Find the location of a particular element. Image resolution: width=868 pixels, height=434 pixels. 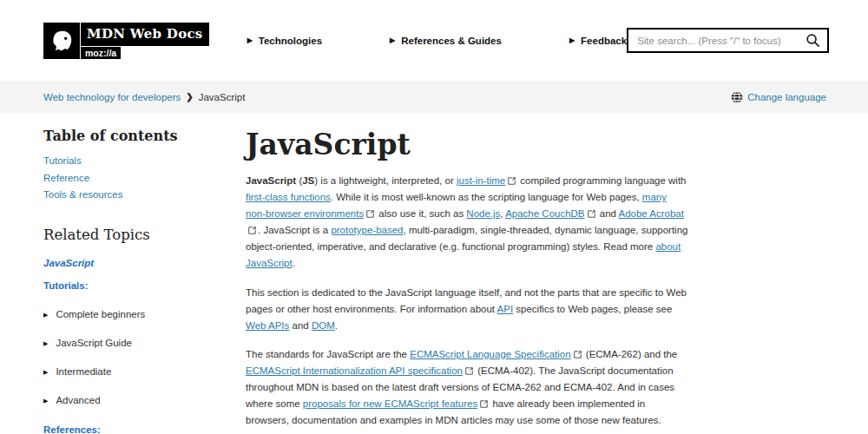

paragraph-text: . While it is most well-known as the scr… is located at coordinates (486, 197).